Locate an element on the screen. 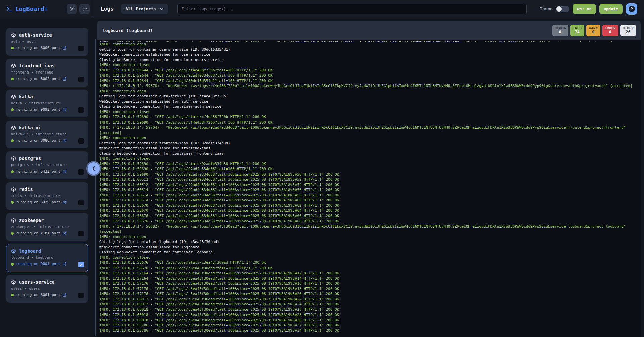 The width and height of the screenshot is (644, 337). level-badge: WARN 0 is located at coordinates (593, 30).